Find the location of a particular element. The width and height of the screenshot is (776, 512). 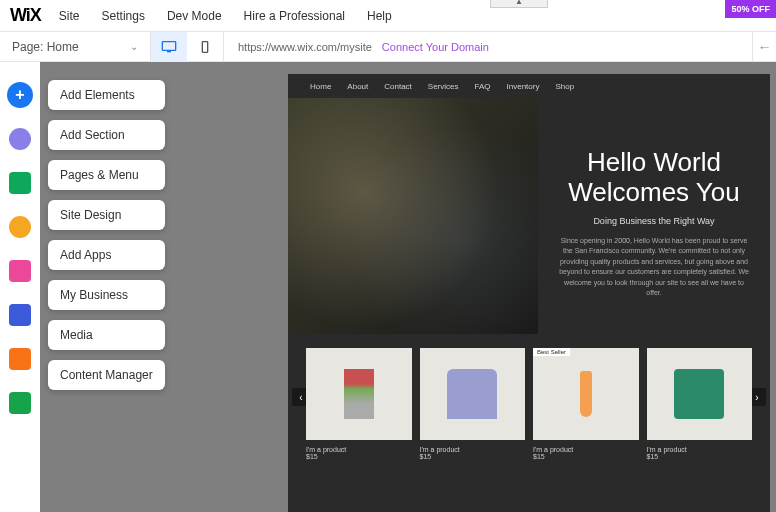

btn-pages-menu: Pages & Menu is located at coordinates (106, 175).